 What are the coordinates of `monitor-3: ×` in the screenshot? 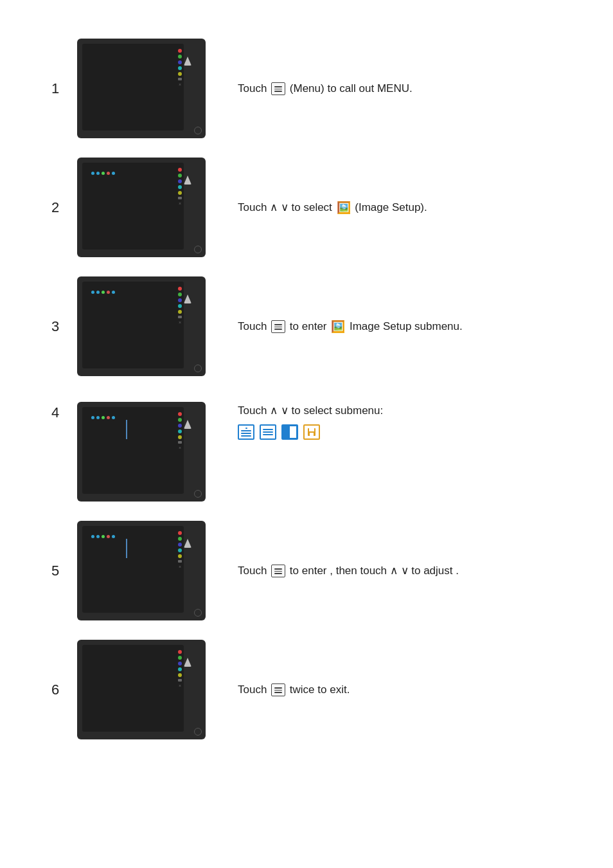 It's located at (141, 327).